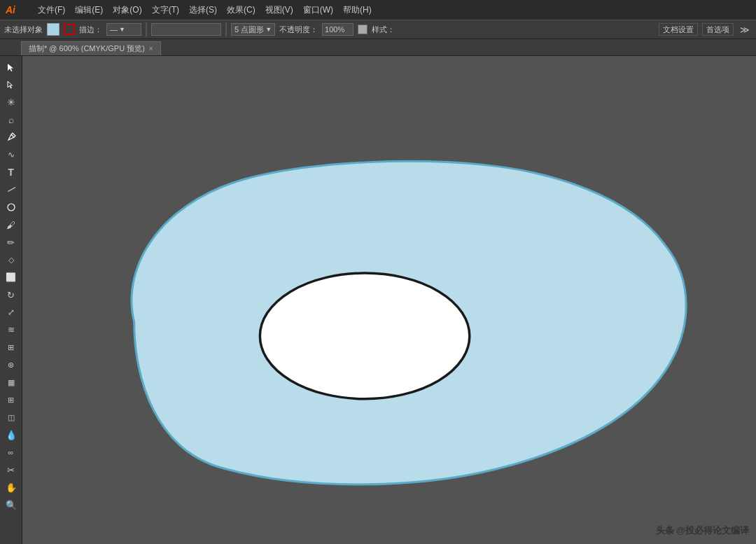 This screenshot has height=544, width=756. Describe the element at coordinates (11, 137) in the screenshot. I see `pen-tool` at that location.